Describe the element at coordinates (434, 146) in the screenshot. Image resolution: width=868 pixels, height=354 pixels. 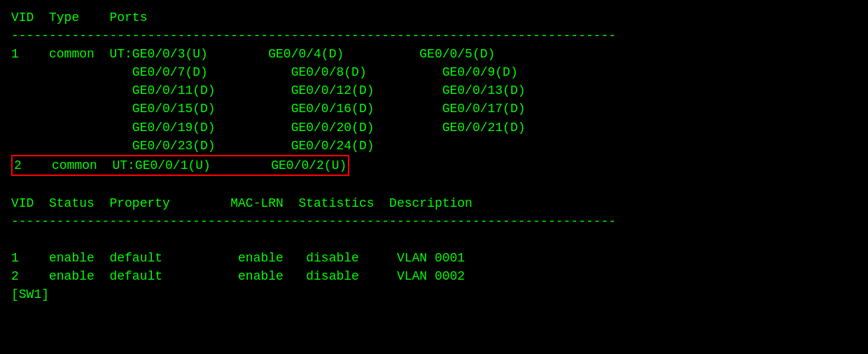
I see `table1-row1-line6: GE0/0/23(D) GE0/0/24(D)` at that location.